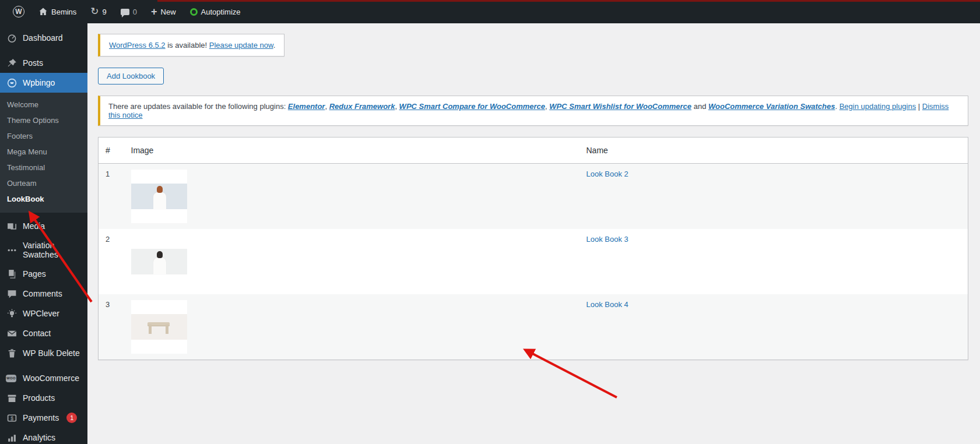 This screenshot has height=444, width=980. Describe the element at coordinates (44, 183) in the screenshot. I see `submenu-item-ourteam: Ourteam` at that location.